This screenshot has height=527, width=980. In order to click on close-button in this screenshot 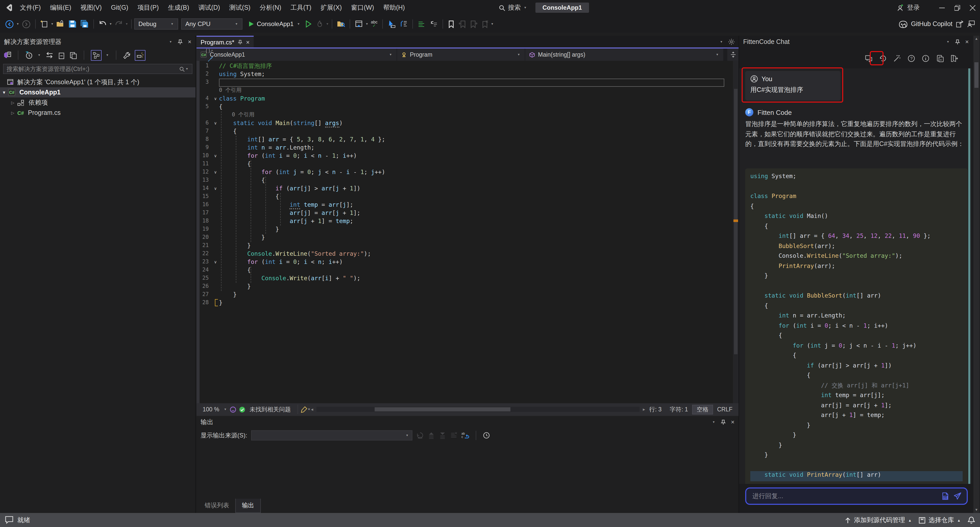, I will do `click(972, 8)`.